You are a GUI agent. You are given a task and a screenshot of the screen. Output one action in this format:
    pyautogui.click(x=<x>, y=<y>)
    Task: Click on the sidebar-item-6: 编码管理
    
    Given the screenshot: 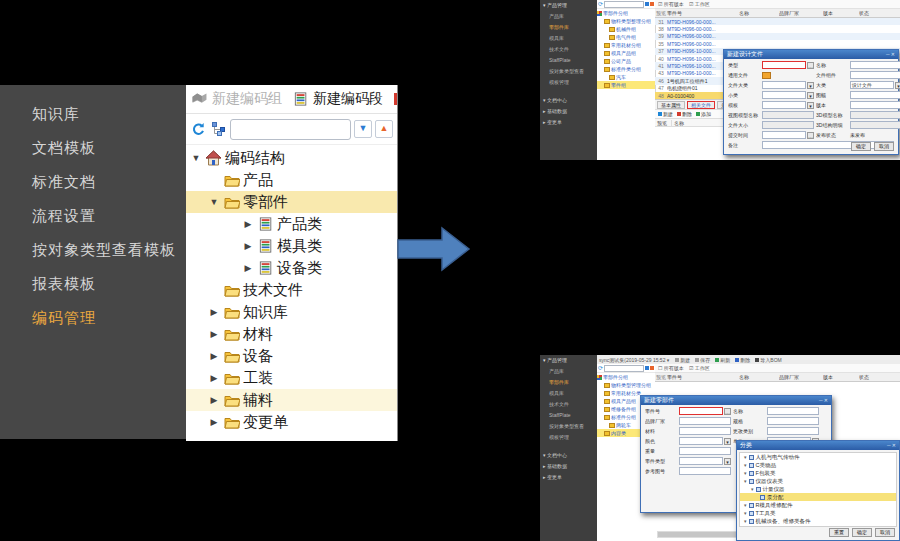 What is the action you would take?
    pyautogui.click(x=93, y=318)
    